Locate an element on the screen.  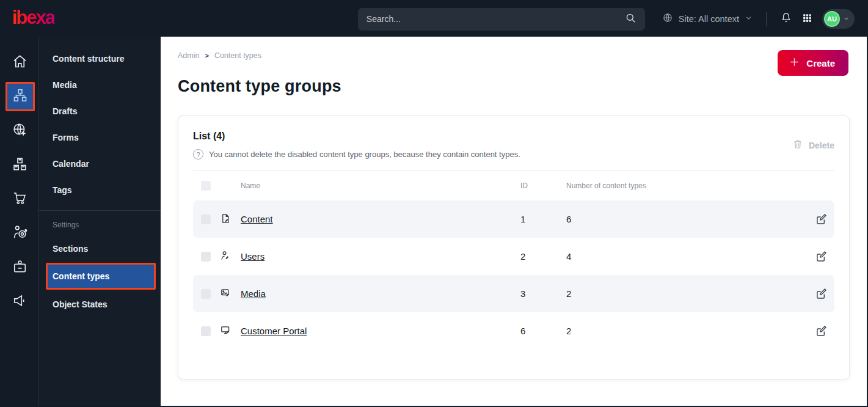
ibexa-logo: ibexa is located at coordinates (33, 19).